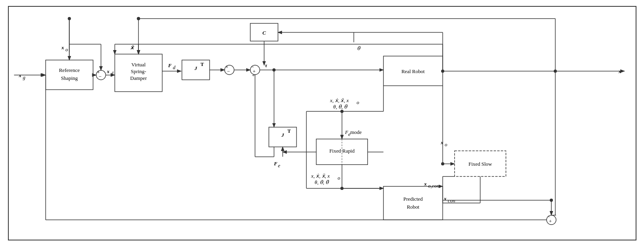 The height and width of the screenshot is (246, 644). I want to click on jacobian-top-super: T, so click(202, 64).